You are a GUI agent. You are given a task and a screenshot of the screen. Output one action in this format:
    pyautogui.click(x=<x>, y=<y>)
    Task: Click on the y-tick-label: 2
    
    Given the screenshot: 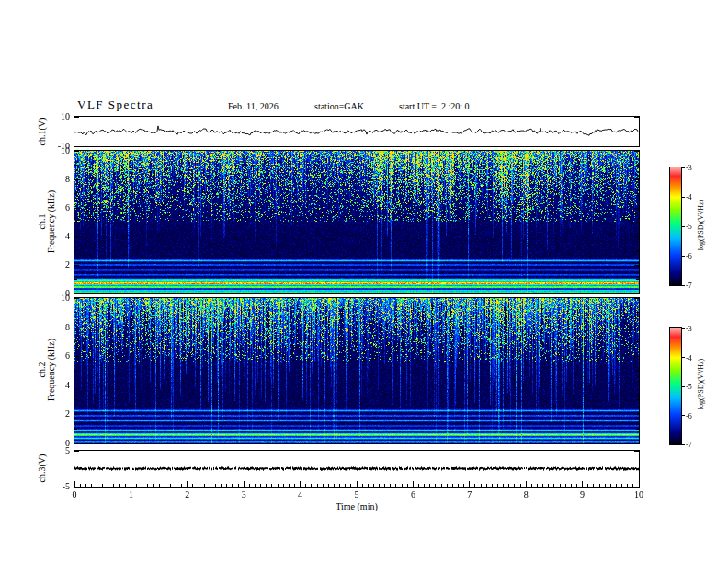 What is the action you would take?
    pyautogui.click(x=59, y=265)
    